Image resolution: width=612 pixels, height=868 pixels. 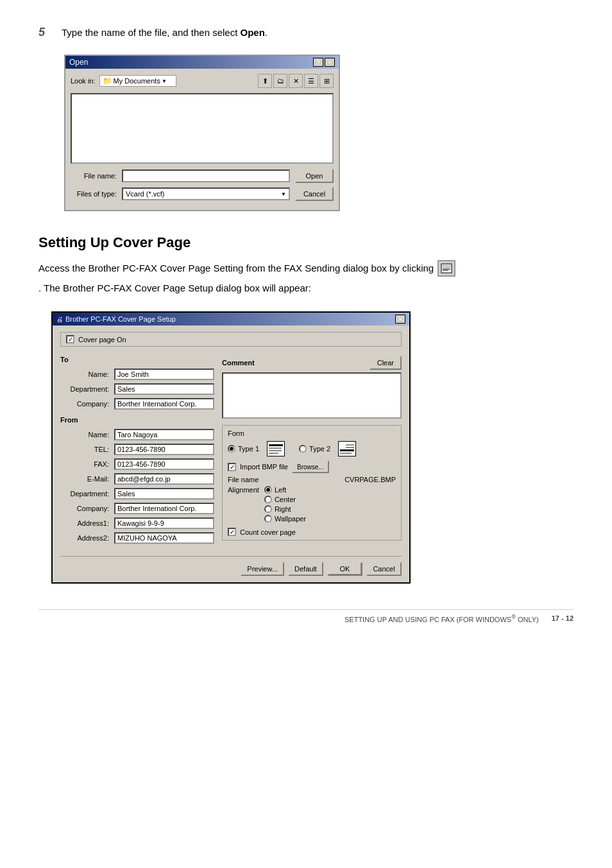 What do you see at coordinates (441, 619) in the screenshot?
I see `footer-text: SETTING UP AND USING PC FAX (FOR WINDOWS…` at bounding box center [441, 619].